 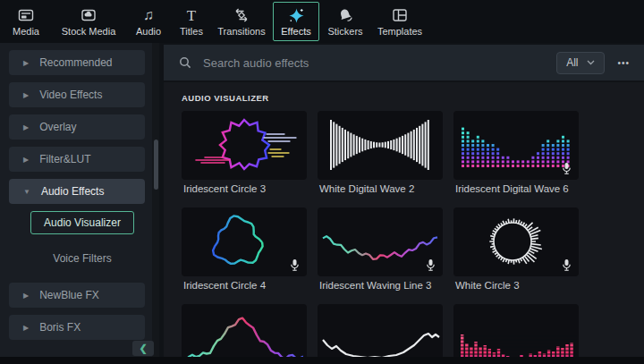 I want to click on sidebar-item-label: Filter&LUT, so click(x=64, y=159).